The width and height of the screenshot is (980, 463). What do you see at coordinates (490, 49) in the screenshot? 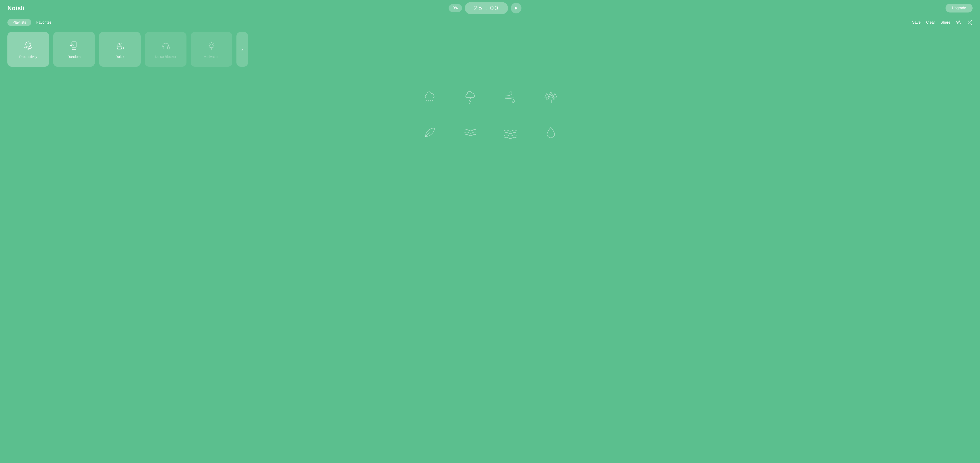
I see `playlist-cards: Productivity Random Relax` at bounding box center [490, 49].